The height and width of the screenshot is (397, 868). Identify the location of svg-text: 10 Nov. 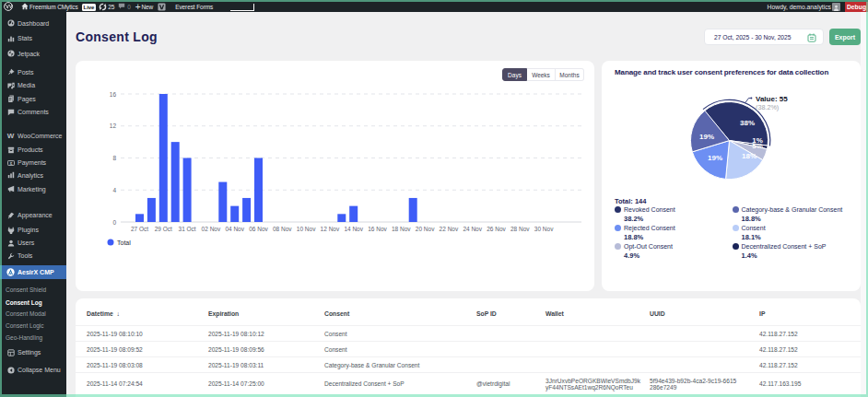
(306, 228).